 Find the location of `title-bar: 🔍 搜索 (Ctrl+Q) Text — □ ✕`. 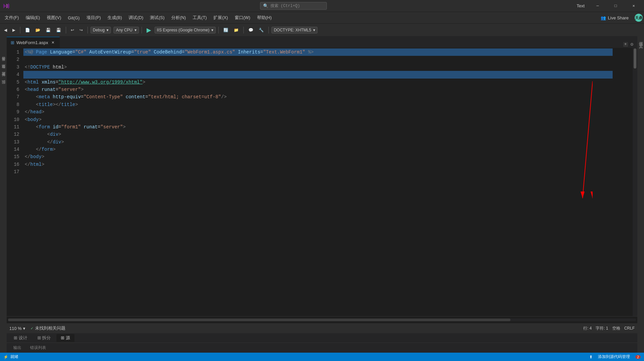

title-bar: 🔍 搜索 (Ctrl+Q) Text — □ ✕ is located at coordinates (322, 6).